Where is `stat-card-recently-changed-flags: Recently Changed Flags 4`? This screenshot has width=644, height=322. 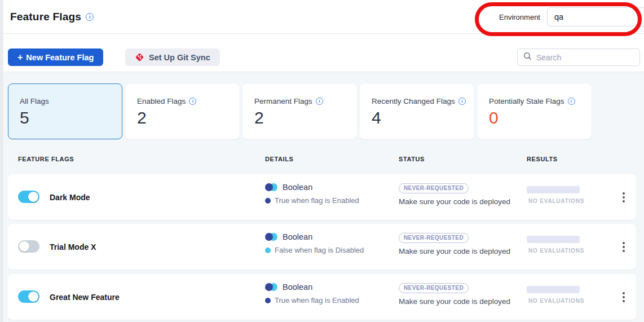 stat-card-recently-changed-flags: Recently Changed Flags 4 is located at coordinates (417, 112).